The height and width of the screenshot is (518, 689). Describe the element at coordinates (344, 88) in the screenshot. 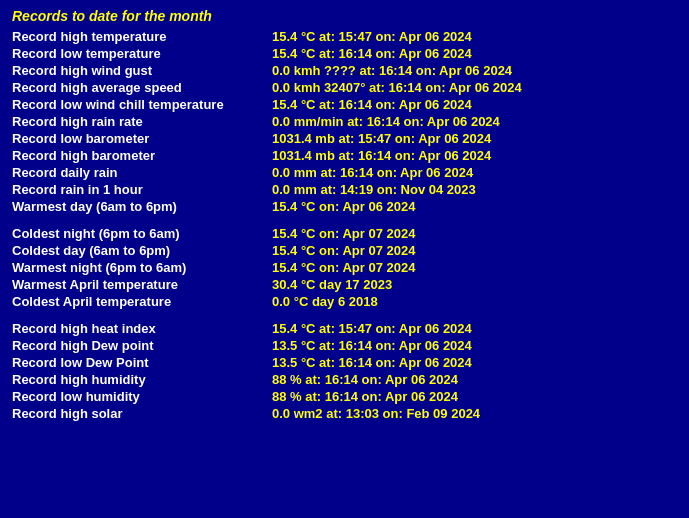

I see `table-row: Record high average speed 0.0 kmh 32407°…` at that location.